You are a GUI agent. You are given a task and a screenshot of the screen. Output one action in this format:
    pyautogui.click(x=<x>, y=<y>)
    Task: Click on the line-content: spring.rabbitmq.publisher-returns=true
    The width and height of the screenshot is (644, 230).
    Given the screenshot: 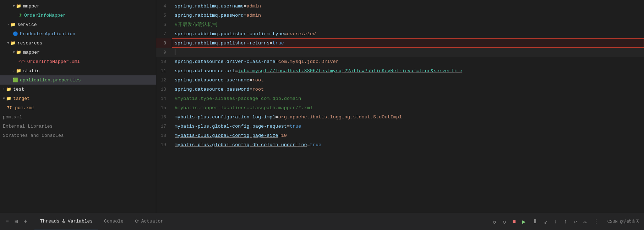 What is the action you would take?
    pyautogui.click(x=408, y=43)
    